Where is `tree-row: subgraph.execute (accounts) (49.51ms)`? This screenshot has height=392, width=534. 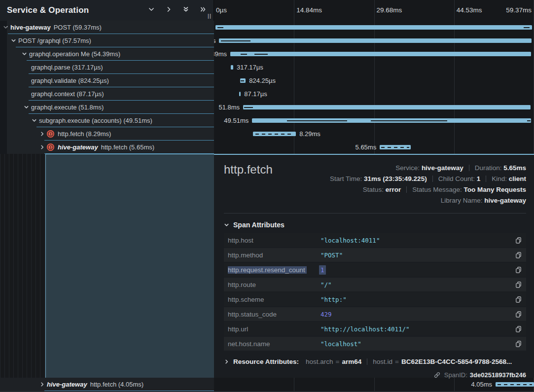
tree-row: subgraph.execute (accounts) (49.51ms) is located at coordinates (107, 120).